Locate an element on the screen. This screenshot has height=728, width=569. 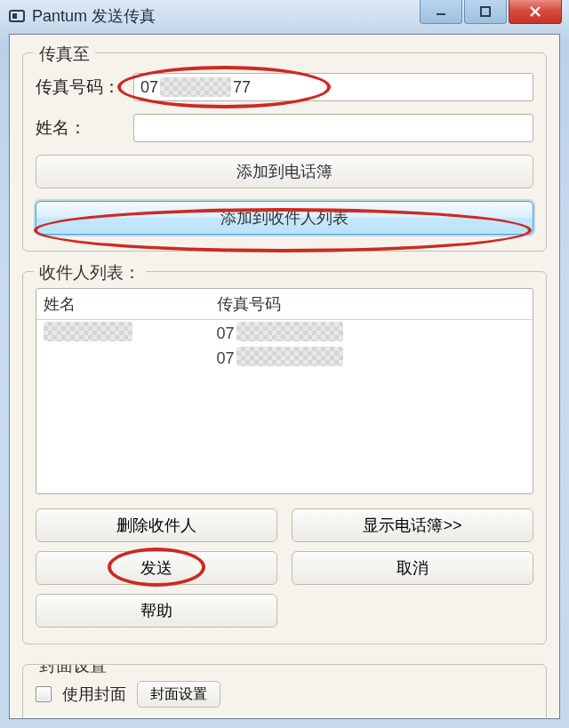
close-button is located at coordinates (535, 12).